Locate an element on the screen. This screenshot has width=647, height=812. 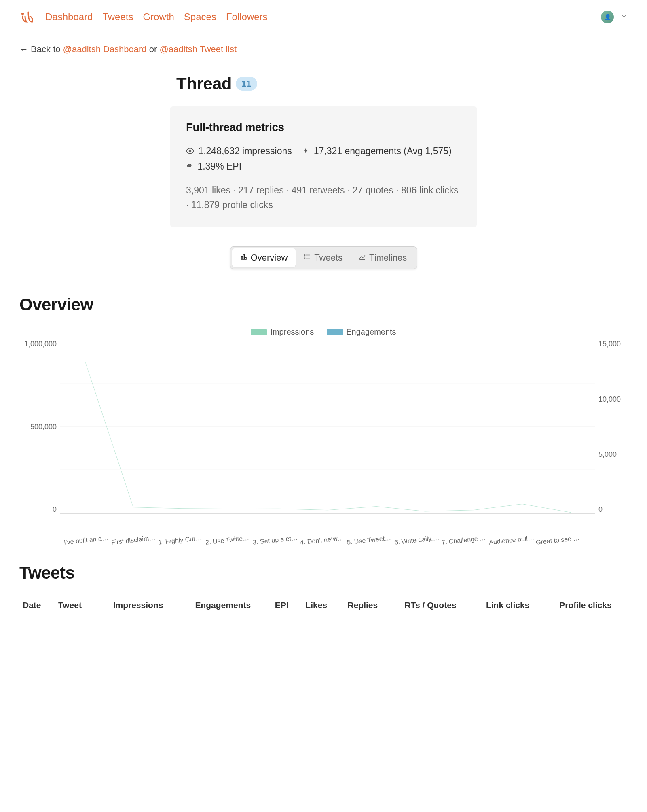
list-icon is located at coordinates (307, 258).